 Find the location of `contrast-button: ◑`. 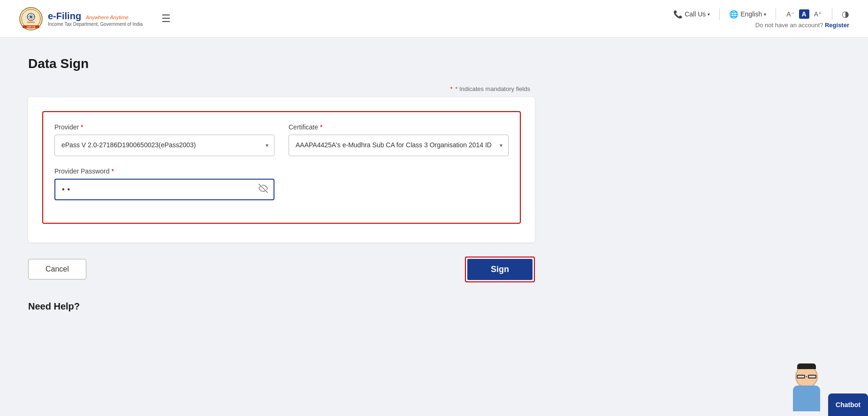

contrast-button: ◑ is located at coordinates (845, 14).